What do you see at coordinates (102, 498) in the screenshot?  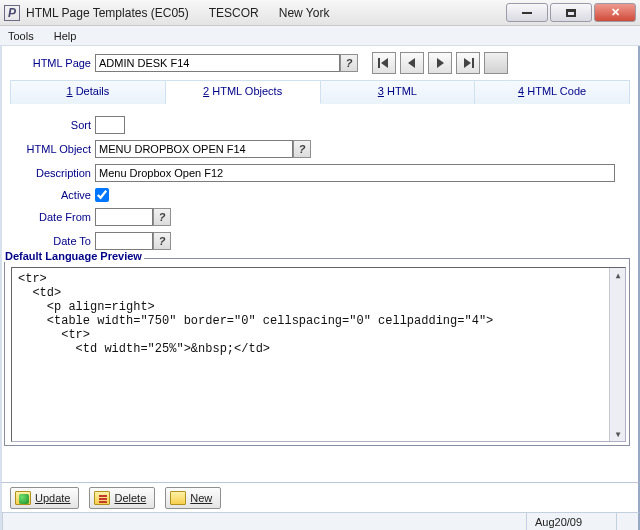 I see `delete-icon` at bounding box center [102, 498].